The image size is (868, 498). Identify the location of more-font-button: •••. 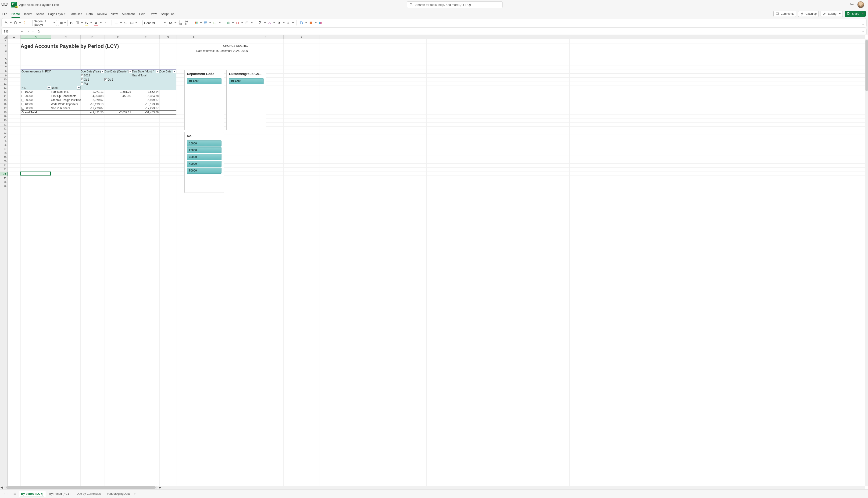
(106, 23).